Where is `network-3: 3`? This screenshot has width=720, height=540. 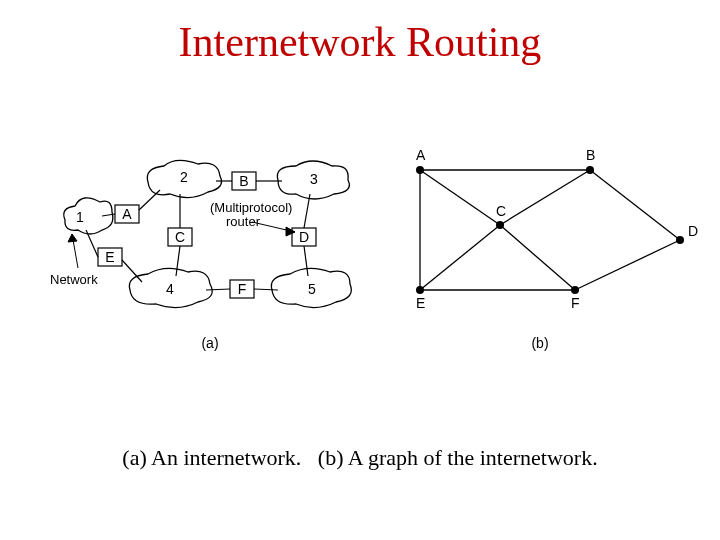
network-3: 3 is located at coordinates (314, 179).